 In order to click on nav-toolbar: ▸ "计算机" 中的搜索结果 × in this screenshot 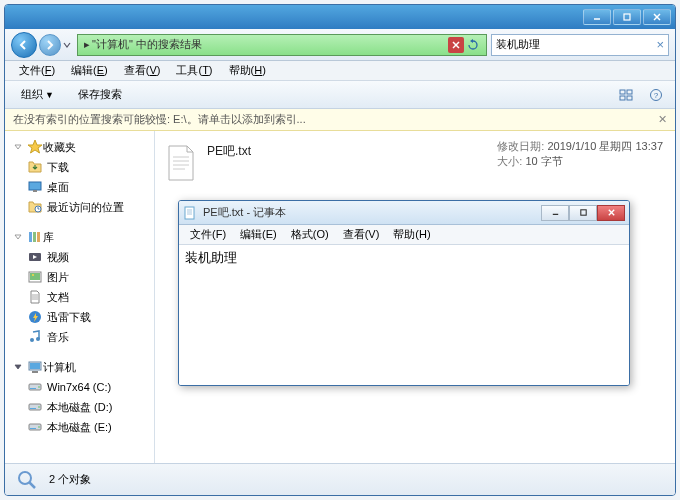, I will do `click(340, 45)`.